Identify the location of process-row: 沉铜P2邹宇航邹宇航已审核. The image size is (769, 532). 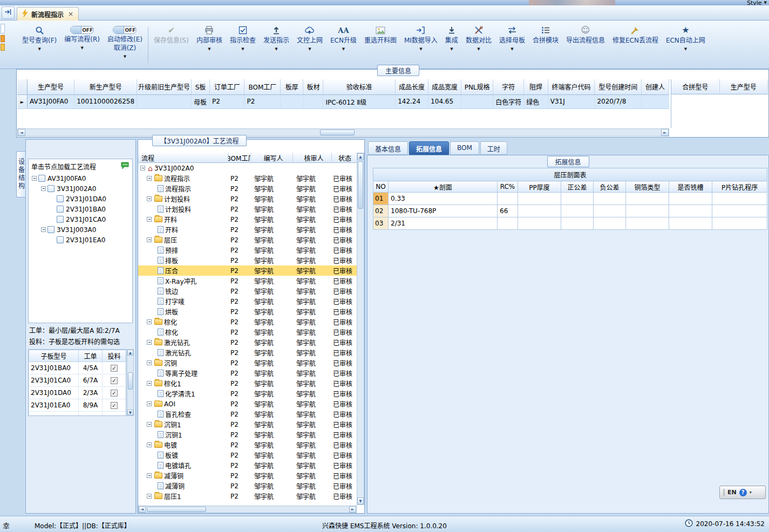
(247, 363).